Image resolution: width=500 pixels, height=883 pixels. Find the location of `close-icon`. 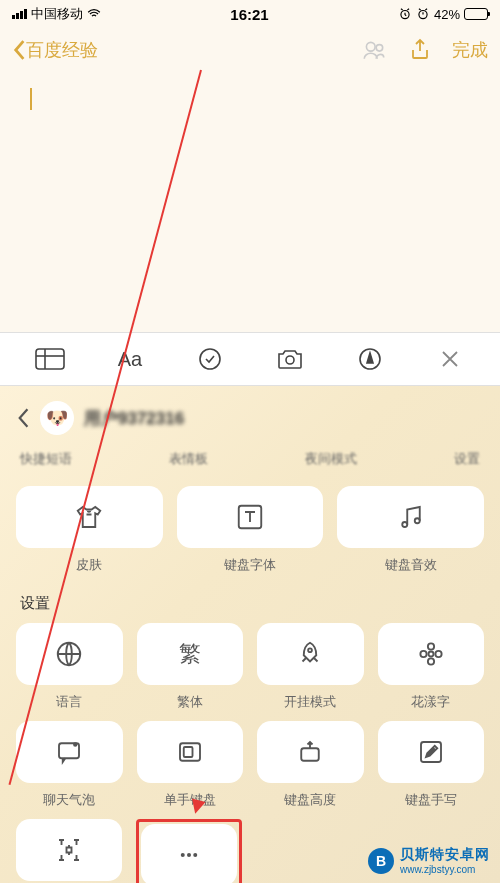

close-icon is located at coordinates (450, 359).